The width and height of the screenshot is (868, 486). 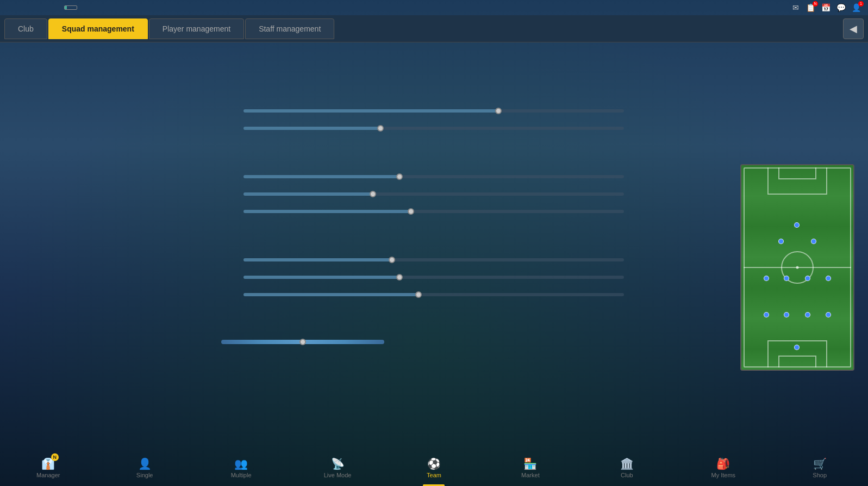 I want to click on mail-icon: ✉, so click(x=796, y=8).